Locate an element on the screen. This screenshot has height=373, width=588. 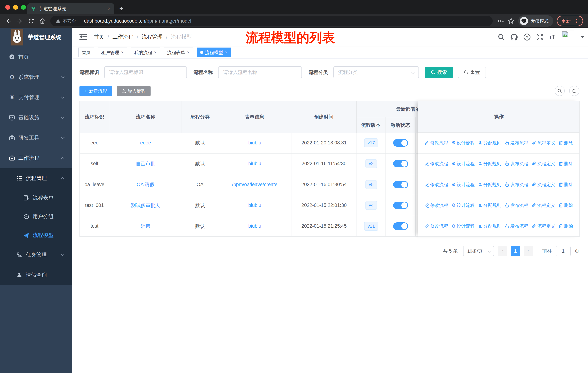
tag-process-model: 流程模型× is located at coordinates (214, 52).